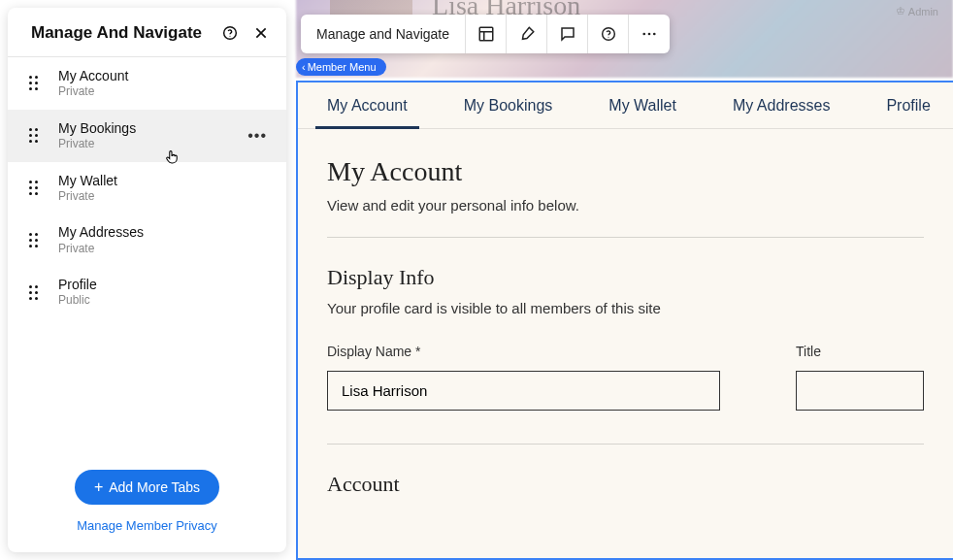 The width and height of the screenshot is (953, 560). What do you see at coordinates (87, 181) in the screenshot?
I see `sidebar-item-label: My Wallet` at bounding box center [87, 181].